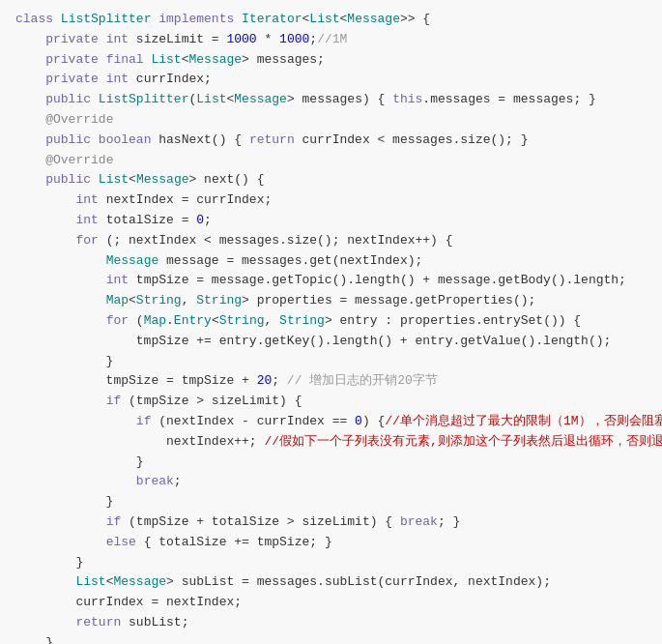 Image resolution: width=662 pixels, height=644 pixels. Describe the element at coordinates (331, 180) in the screenshot. I see `code-line: public List<Message> next() {` at that location.